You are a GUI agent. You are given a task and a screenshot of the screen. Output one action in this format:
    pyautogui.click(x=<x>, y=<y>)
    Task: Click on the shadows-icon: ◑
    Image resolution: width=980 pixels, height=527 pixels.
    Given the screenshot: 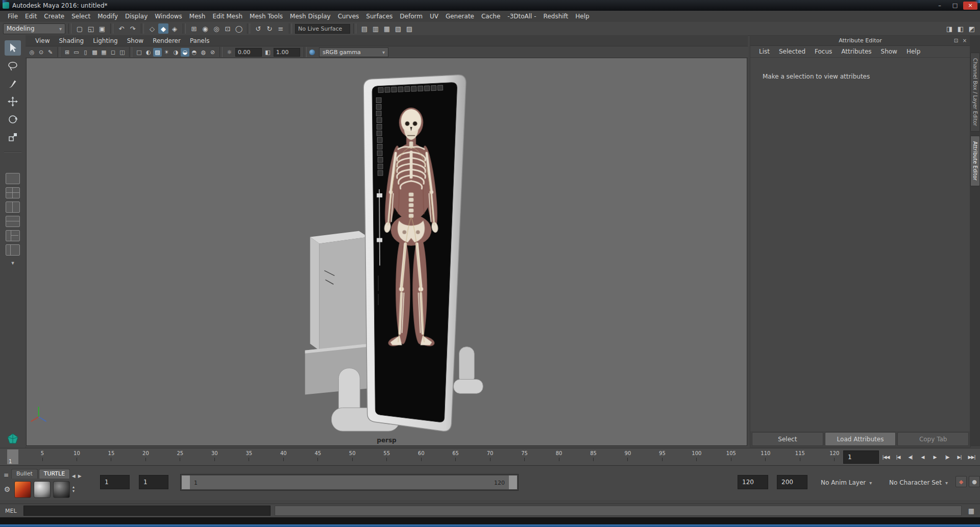 What is the action you would take?
    pyautogui.click(x=176, y=52)
    